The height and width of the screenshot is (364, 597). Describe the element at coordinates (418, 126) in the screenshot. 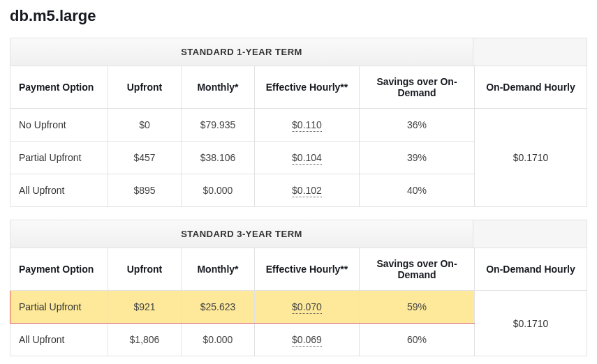

I see `cell-savings: 36%` at that location.